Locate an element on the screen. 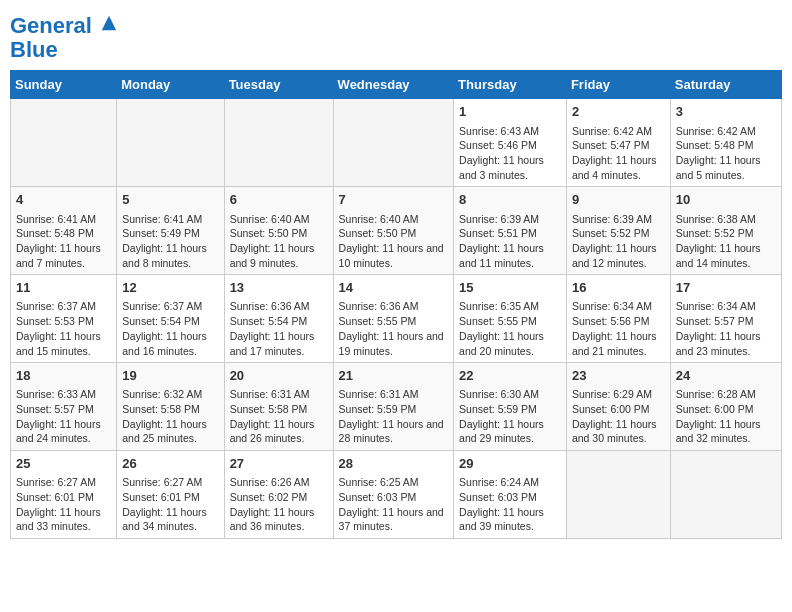 The image size is (792, 612). calendar-header-row: SundayMondayTuesdayWednesdayThursdayFrid… is located at coordinates (396, 85).